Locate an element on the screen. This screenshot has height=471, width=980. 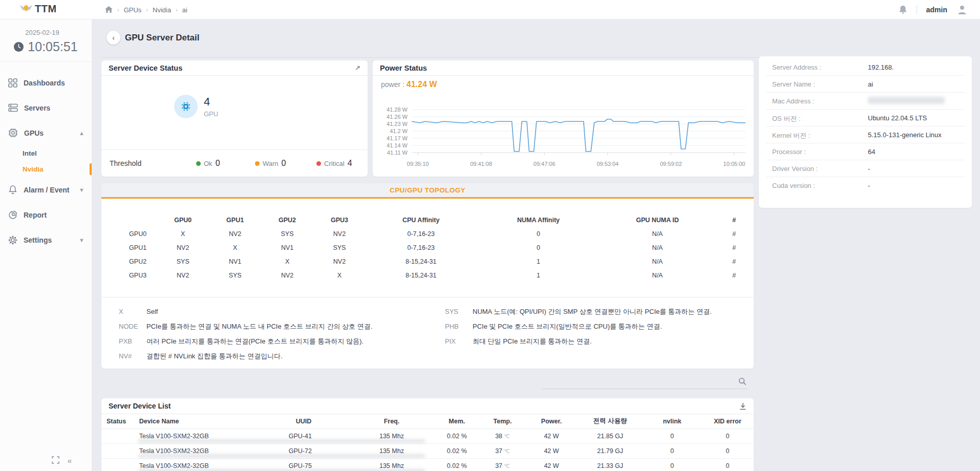
download-icon is located at coordinates (743, 406).